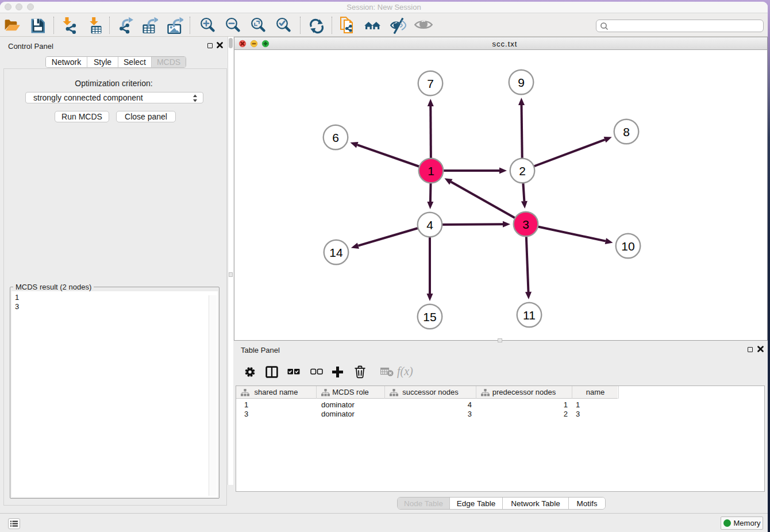 The width and height of the screenshot is (770, 532). What do you see at coordinates (431, 171) in the screenshot?
I see `svg-text: 1` at bounding box center [431, 171].